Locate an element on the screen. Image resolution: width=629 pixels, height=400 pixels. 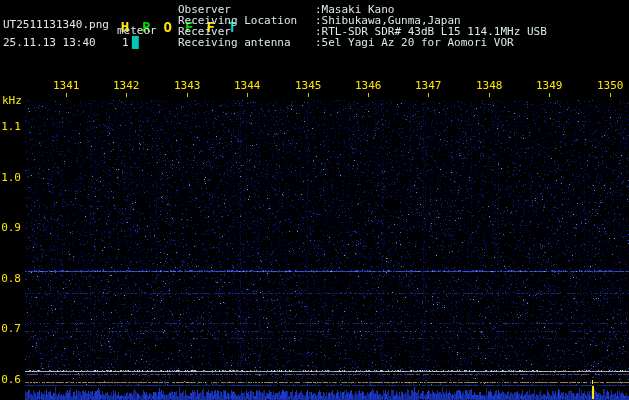
y-tick-label: 0.8 is located at coordinates (10, 279).